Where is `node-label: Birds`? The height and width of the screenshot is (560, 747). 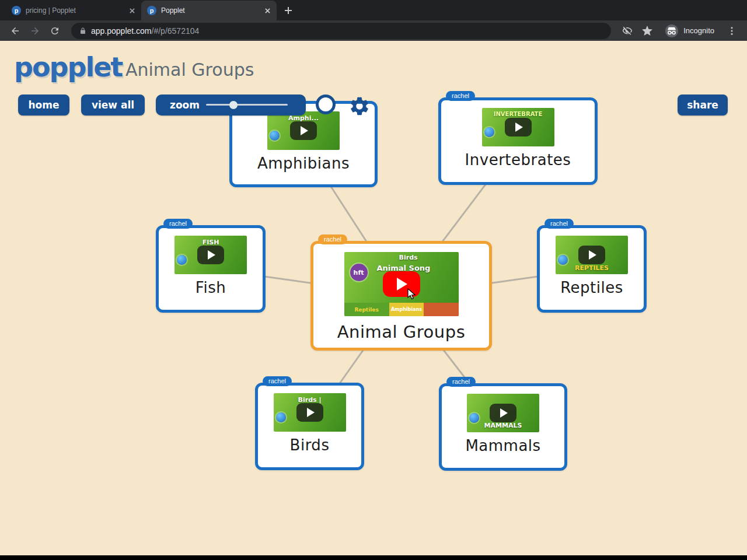 node-label: Birds is located at coordinates (309, 445).